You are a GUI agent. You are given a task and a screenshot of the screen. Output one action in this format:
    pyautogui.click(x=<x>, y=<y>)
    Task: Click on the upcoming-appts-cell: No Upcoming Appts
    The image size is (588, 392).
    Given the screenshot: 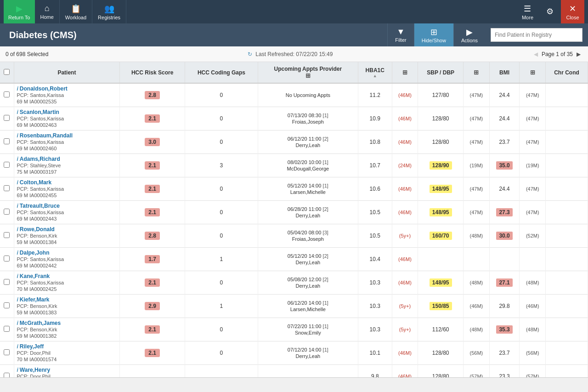 What is the action you would take?
    pyautogui.click(x=308, y=95)
    